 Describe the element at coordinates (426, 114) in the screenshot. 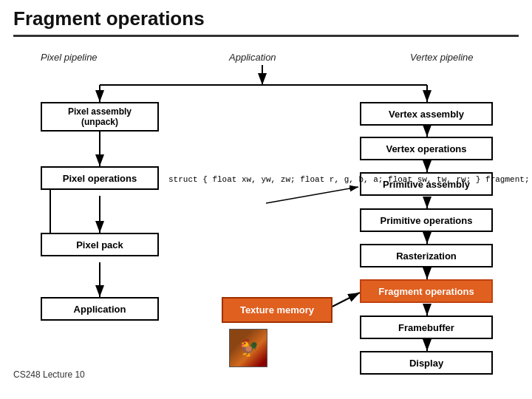

I see `vertex-assembly-box: Vertex assembly` at that location.